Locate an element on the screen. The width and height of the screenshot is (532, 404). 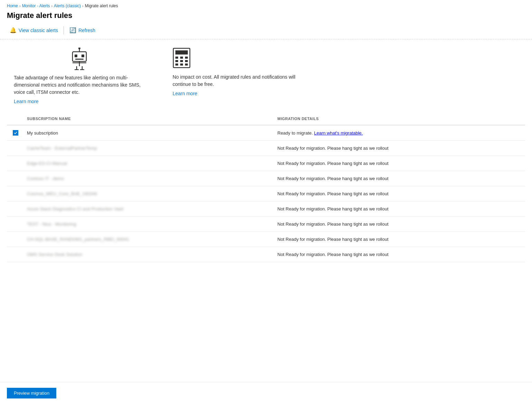
row-3-checkbox-cell is located at coordinates (16, 179).